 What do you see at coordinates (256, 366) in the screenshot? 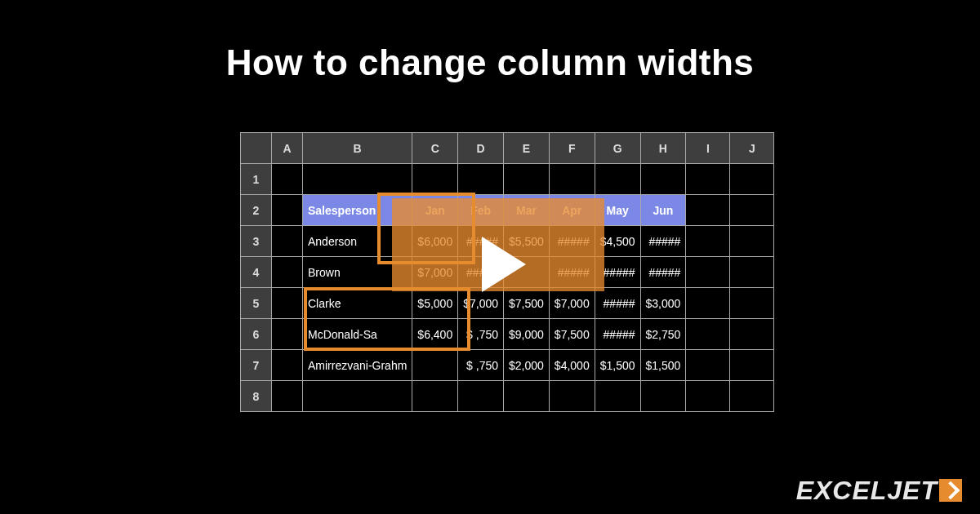
I see `row-header-7: 7` at bounding box center [256, 366].